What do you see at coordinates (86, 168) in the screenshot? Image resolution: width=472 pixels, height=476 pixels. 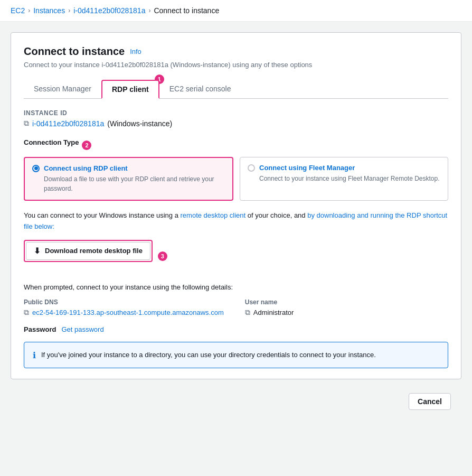 I see `option-rdp-title: Connect using RDP client` at bounding box center [86, 168].